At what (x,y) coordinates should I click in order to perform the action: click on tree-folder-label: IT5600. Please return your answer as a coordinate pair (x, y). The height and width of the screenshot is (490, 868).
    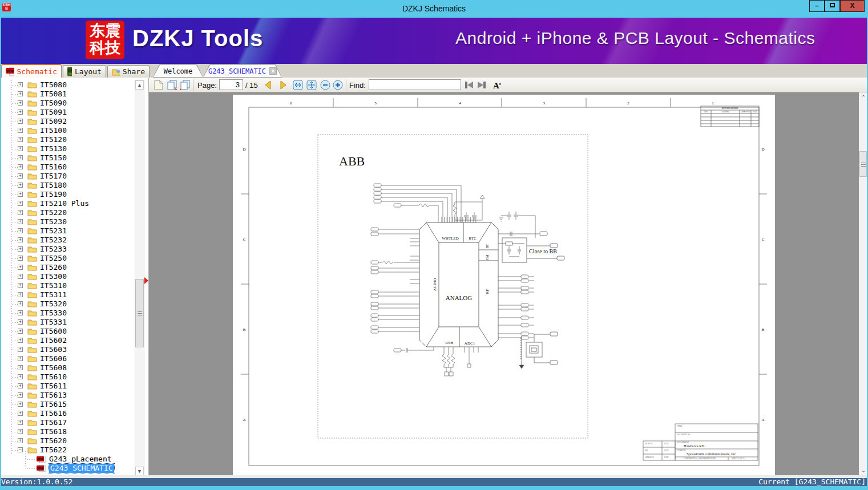
    Looking at the image, I should click on (54, 331).